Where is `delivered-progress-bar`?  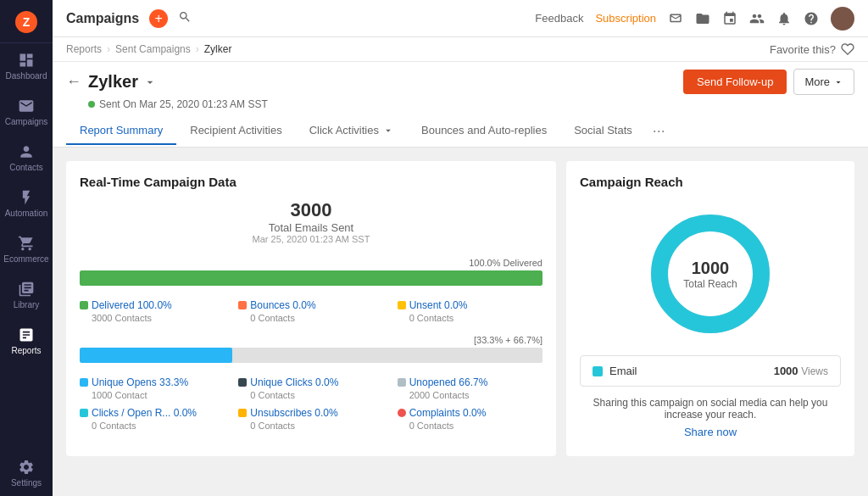 delivered-progress-bar is located at coordinates (311, 278).